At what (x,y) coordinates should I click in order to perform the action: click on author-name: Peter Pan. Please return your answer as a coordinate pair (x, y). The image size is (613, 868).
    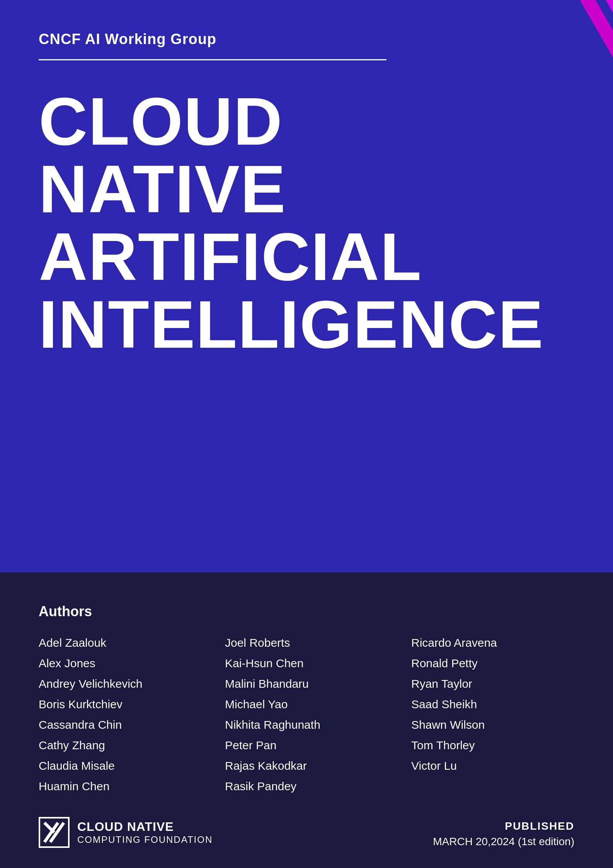
    Looking at the image, I should click on (306, 745).